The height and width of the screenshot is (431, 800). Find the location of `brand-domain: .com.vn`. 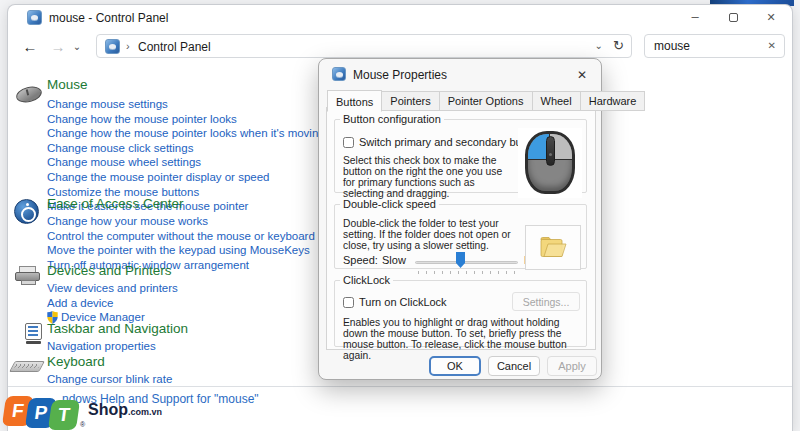

brand-domain: .com.vn is located at coordinates (145, 412).